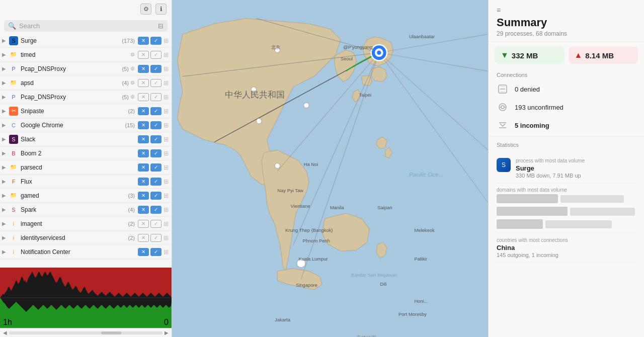 Image resolution: width=644 pixels, height=337 pixels. I want to click on expand-arrow-flux: ▶, so click(6, 181).